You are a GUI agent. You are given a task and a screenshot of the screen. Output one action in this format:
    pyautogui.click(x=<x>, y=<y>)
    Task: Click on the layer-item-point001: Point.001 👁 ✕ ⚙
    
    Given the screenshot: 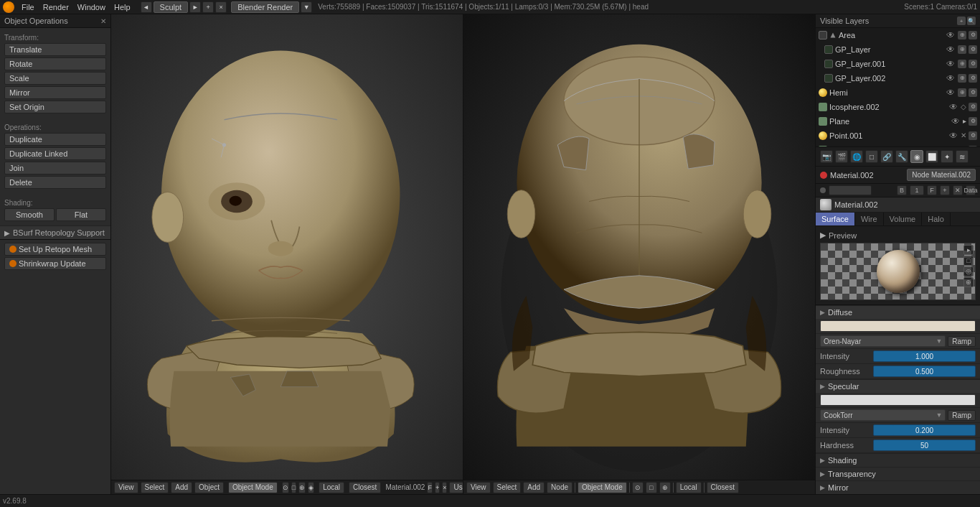 What is the action you would take?
    pyautogui.click(x=898, y=136)
    